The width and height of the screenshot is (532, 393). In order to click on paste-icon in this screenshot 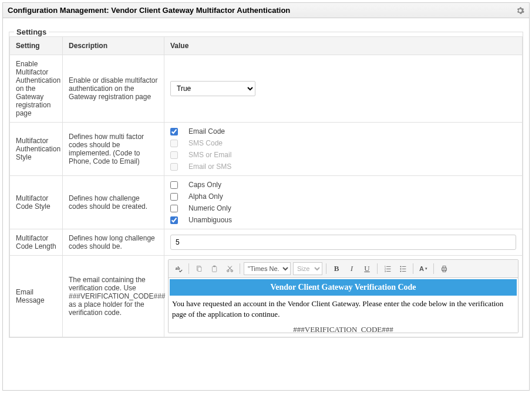, I will do `click(214, 269)`.